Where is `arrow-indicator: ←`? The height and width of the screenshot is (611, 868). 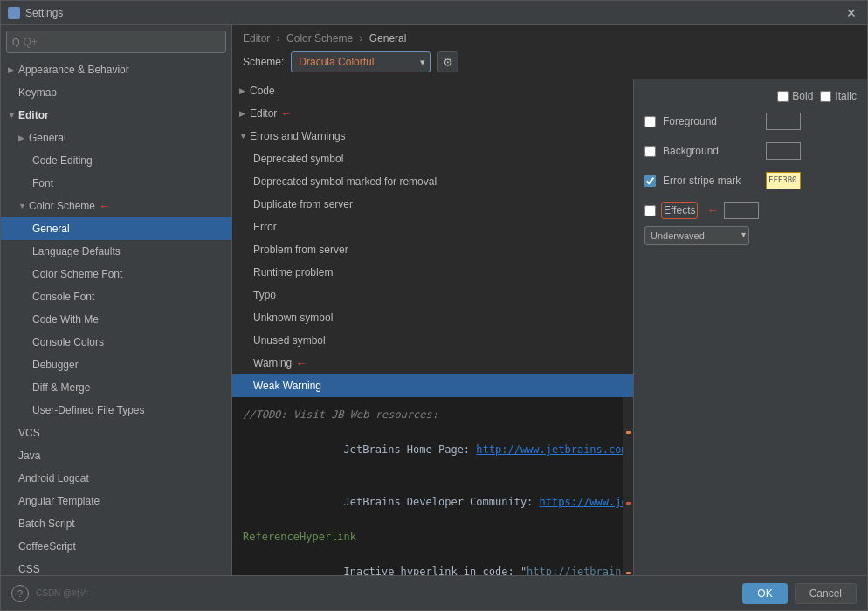 arrow-indicator: ← is located at coordinates (105, 206).